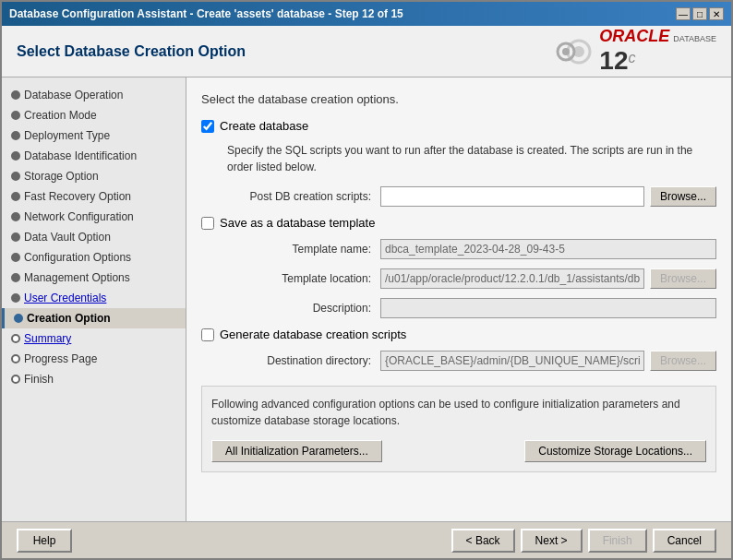 The height and width of the screenshot is (560, 733). What do you see at coordinates (366, 52) in the screenshot?
I see `header-bar: Select Database Creation Option ORACLE D…` at bounding box center [366, 52].